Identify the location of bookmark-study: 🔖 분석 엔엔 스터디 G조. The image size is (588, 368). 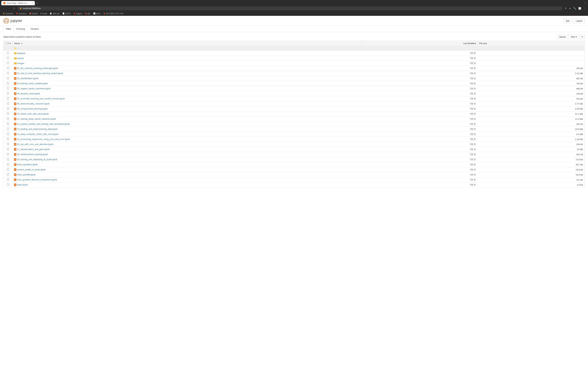
(113, 14).